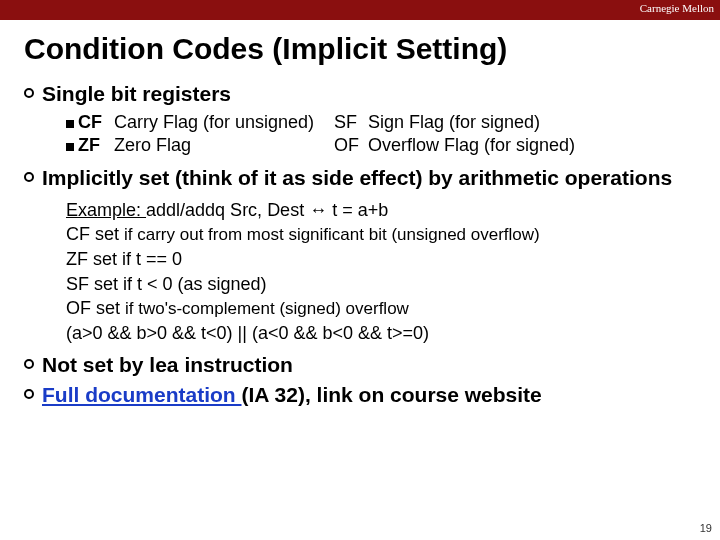  What do you see at coordinates (362, 365) in the screenshot?
I see `bullet-3: Not set by lea instruction` at bounding box center [362, 365].